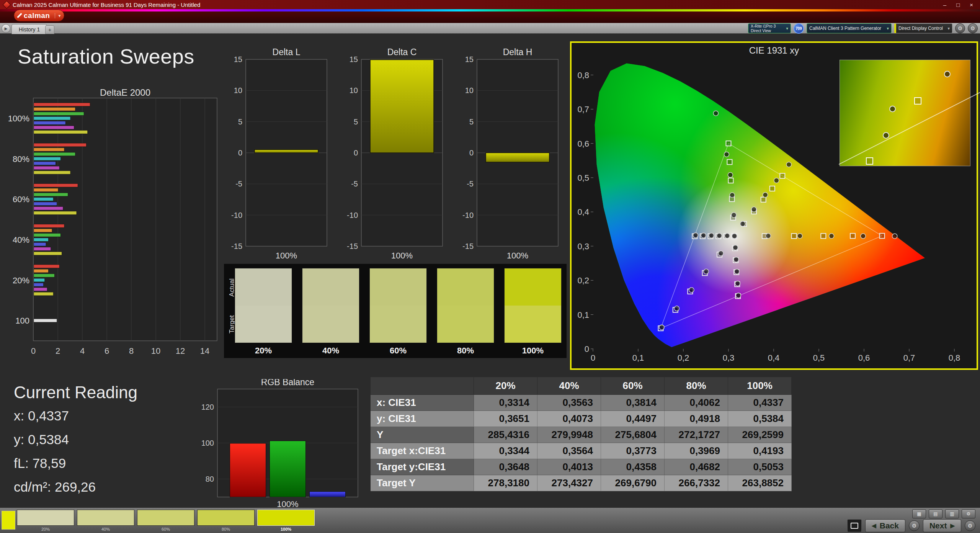 This screenshot has height=533, width=980. I want to click on rgb-balance-chart: RGB Balance80100120100%, so click(281, 446).